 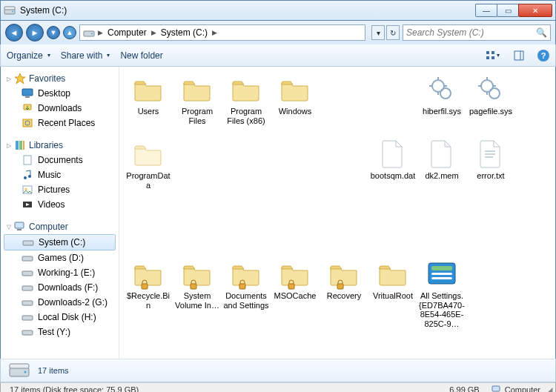 What do you see at coordinates (246, 90) in the screenshot?
I see `folder-icon` at bounding box center [246, 90].